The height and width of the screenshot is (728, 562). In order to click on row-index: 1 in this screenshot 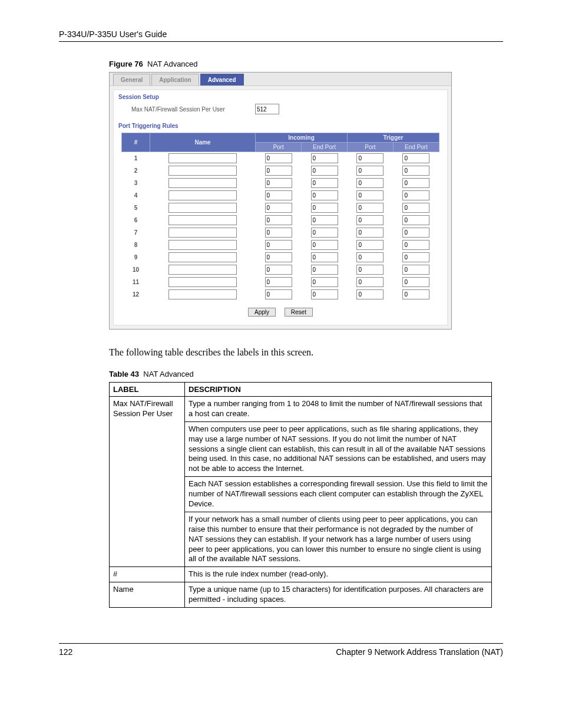, I will do `click(136, 159)`.